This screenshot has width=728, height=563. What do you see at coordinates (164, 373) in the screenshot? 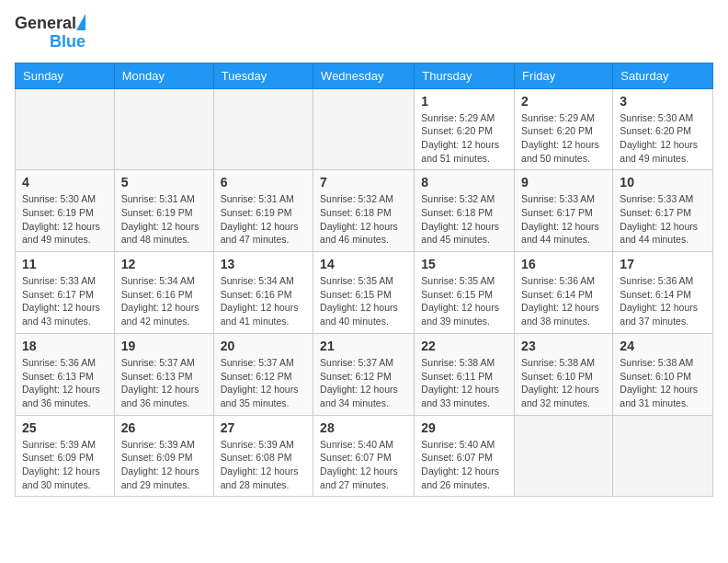
I see `calendar-cell: 19Sunrise: 5:37 AMSunset: 6:13 PMDayligh…` at bounding box center [164, 373].